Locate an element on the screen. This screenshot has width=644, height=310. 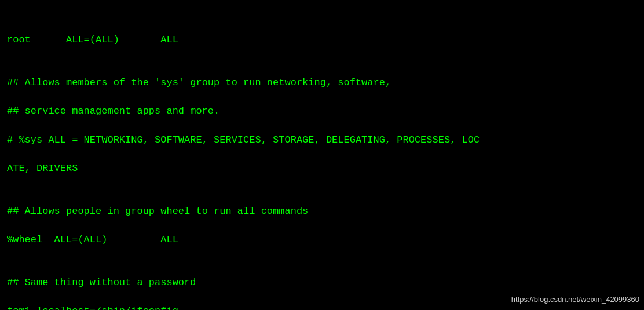
terminal-line: ## Allows people in group wheel to run a… is located at coordinates (322, 212).